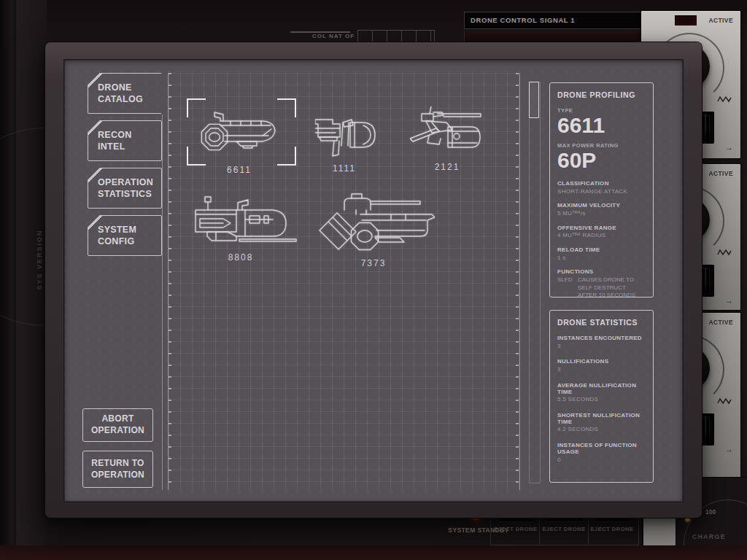  I want to click on power-value: 60P, so click(601, 160).